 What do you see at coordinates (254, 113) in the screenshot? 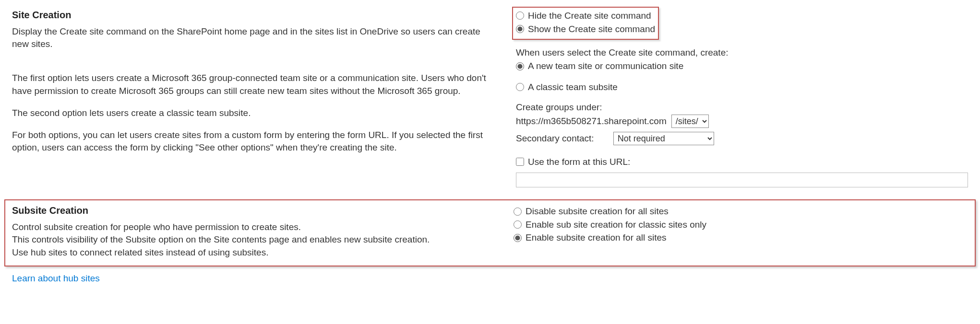
I see `site-creation-desc3: The second option lets users create a cl…` at bounding box center [254, 113].